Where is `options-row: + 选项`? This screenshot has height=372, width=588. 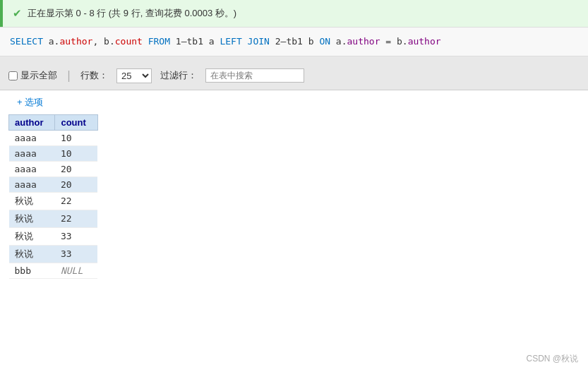
options-row: + 选项 is located at coordinates (294, 102).